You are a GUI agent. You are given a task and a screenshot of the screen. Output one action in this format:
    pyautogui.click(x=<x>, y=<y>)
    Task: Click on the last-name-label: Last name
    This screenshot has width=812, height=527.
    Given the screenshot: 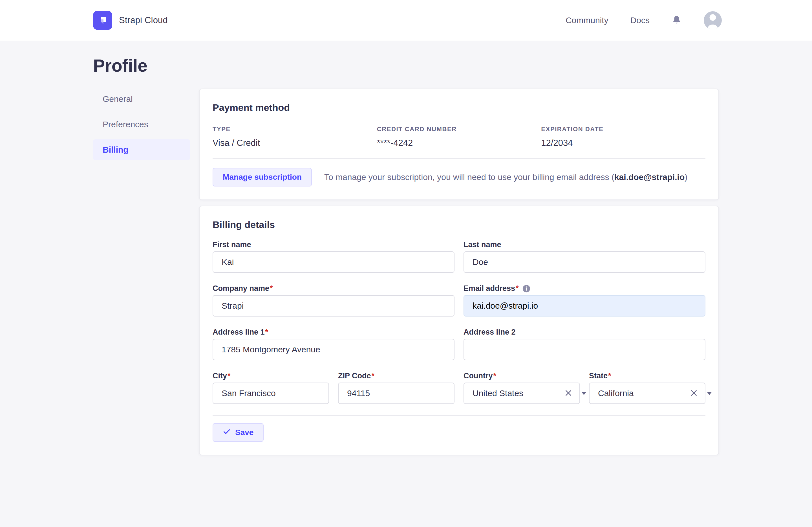 What is the action you would take?
    pyautogui.click(x=482, y=245)
    